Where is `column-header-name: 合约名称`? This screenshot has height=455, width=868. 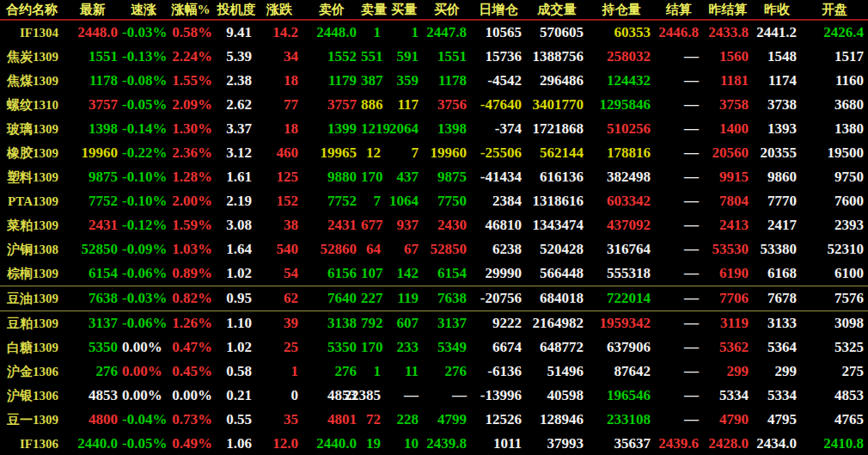 column-header-name: 合约名称 is located at coordinates (32, 10).